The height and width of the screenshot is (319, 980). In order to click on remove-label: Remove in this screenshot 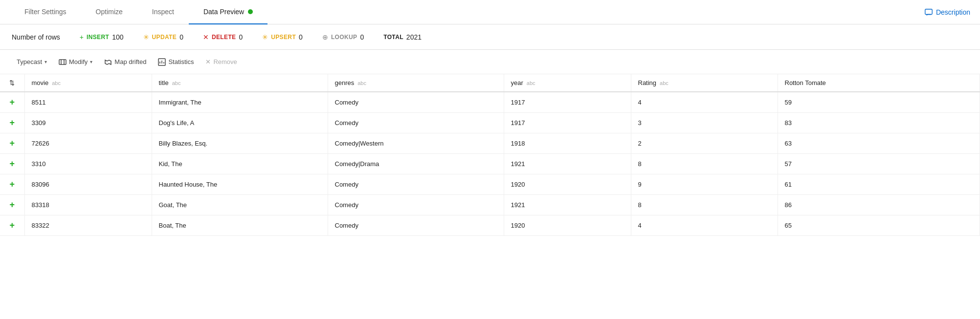, I will do `click(225, 62)`.